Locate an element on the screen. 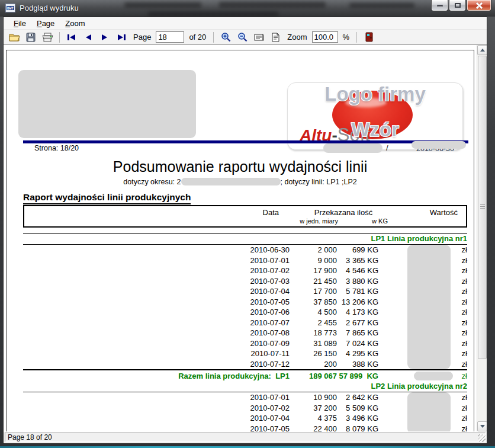 This screenshot has height=448, width=495. group-header: LP2 Linia produkcyjna nr2 is located at coordinates (245, 386).